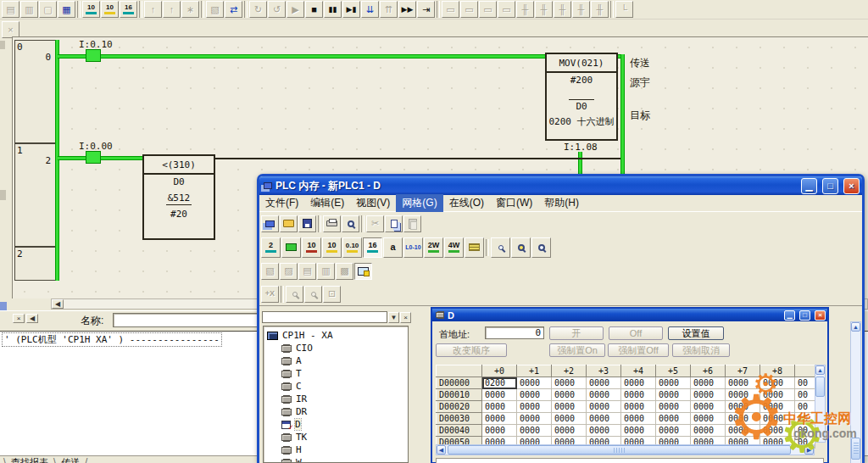 The image size is (868, 463). I want to click on scrollbar-thumb, so click(821, 387).